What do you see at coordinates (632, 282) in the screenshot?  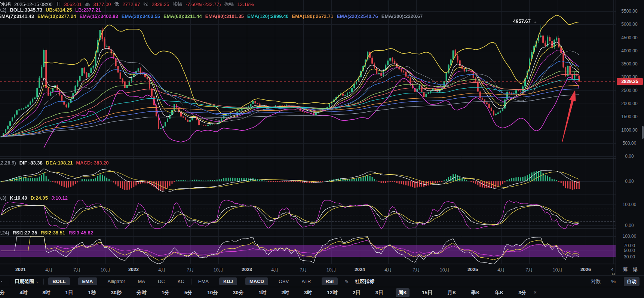 I see `scale-mode-button: 自动` at bounding box center [632, 282].